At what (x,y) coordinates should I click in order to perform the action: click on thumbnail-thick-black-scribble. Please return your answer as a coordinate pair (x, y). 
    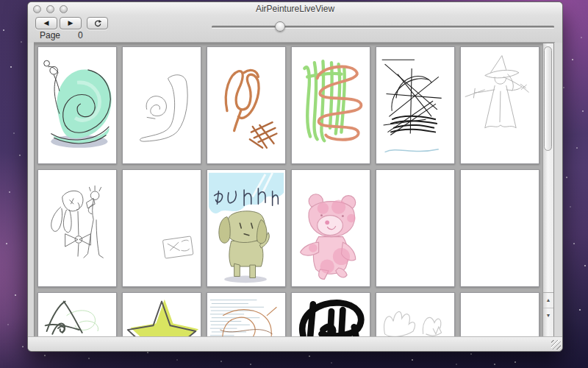
    Looking at the image, I should click on (331, 315).